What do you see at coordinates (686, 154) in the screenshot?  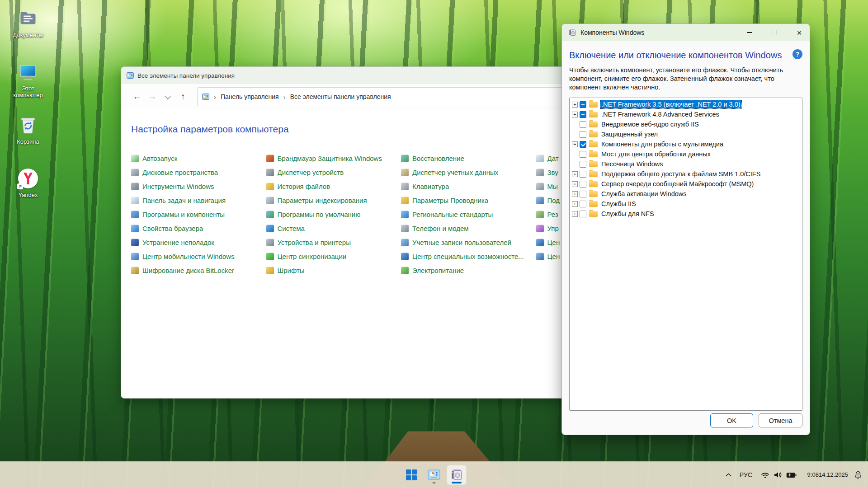 I see `feature-row: Мост для центра обработки данных` at bounding box center [686, 154].